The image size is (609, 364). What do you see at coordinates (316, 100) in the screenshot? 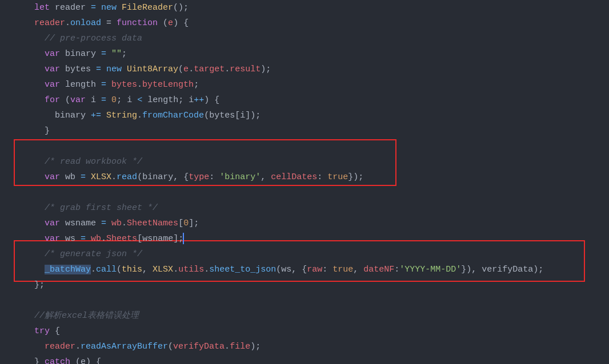
I see `code-line: for (var i = 0; i < length; i++) {` at bounding box center [316, 100].